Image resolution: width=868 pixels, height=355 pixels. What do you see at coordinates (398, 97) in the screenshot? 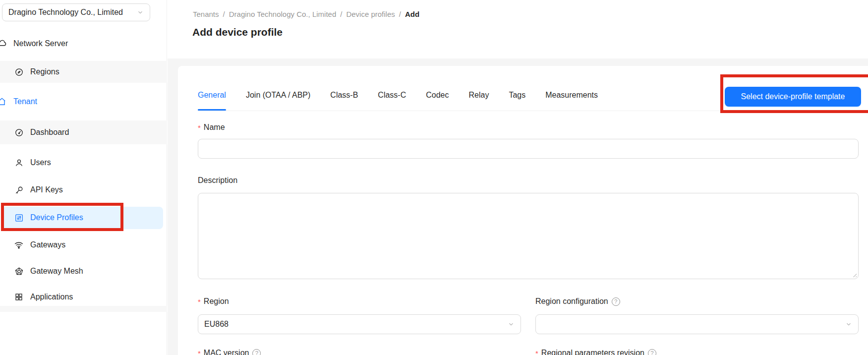
I see `tabbar: General Join (OTAA / ABP) Class-B Class-…` at bounding box center [398, 97].